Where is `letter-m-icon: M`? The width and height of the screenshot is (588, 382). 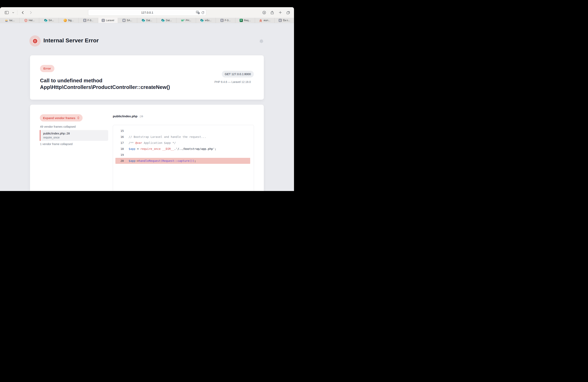 letter-m-icon: M is located at coordinates (124, 20).